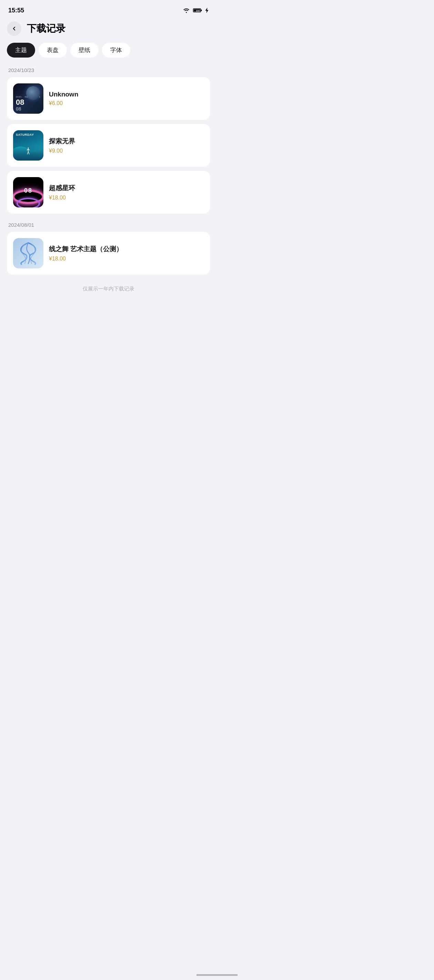 This screenshot has height=980, width=434. What do you see at coordinates (52, 50) in the screenshot?
I see `tab-watchface: 表盘` at bounding box center [52, 50].